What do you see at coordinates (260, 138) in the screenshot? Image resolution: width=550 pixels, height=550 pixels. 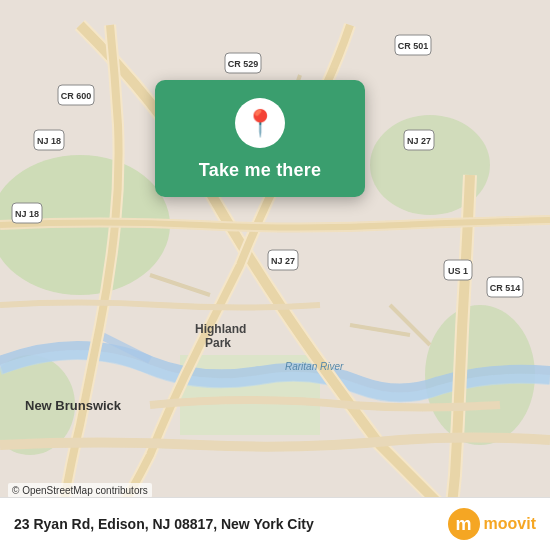 I see `location-card: 📍 Take me there` at bounding box center [260, 138].